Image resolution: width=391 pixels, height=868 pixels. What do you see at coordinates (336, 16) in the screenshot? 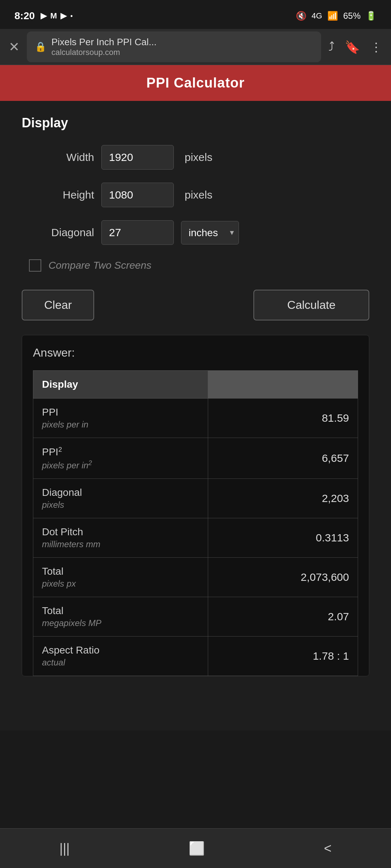
I see `status-right-area: 🔇 4G 📶 65% 🔋` at bounding box center [336, 16].